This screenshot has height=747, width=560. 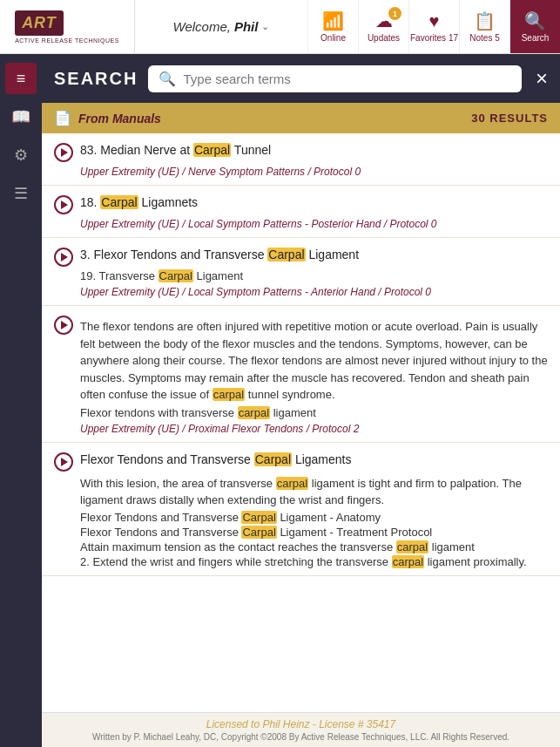 I want to click on search-nav-icon: 🔍, so click(x=535, y=21).